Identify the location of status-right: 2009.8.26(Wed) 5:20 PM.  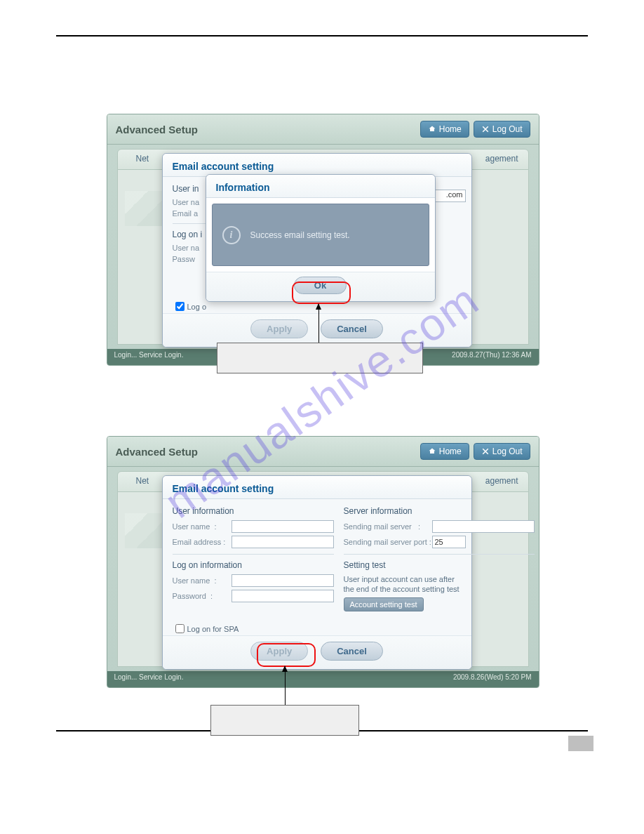
(492, 680).